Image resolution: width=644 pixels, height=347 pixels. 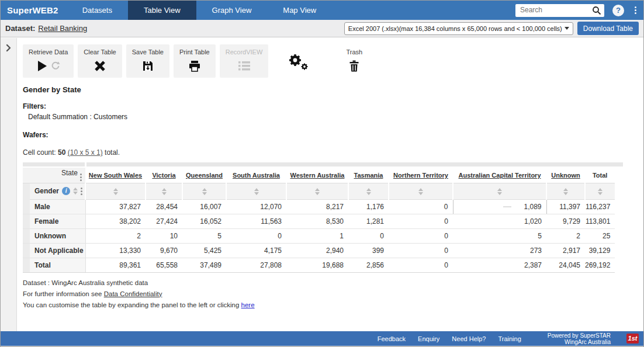 What do you see at coordinates (256, 221) in the screenshot?
I see `cell-female-south-australia: 11,563` at bounding box center [256, 221].